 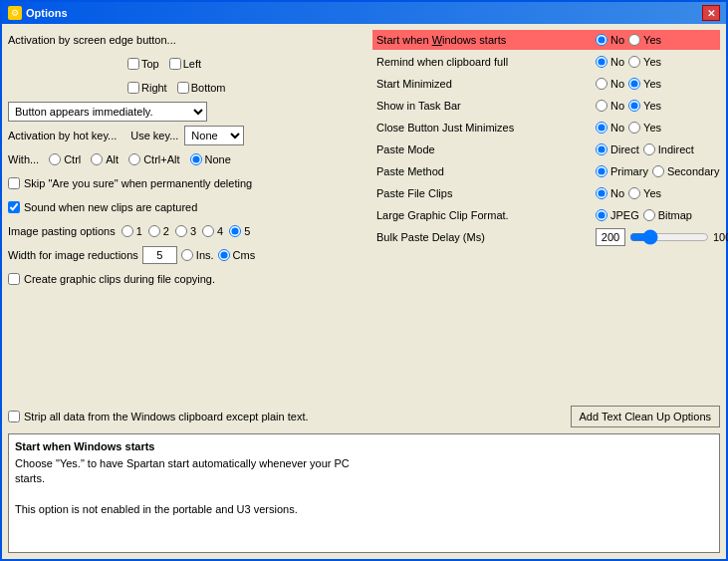 What do you see at coordinates (602, 215) in the screenshot?
I see `right-jpeg-radio` at bounding box center [602, 215].